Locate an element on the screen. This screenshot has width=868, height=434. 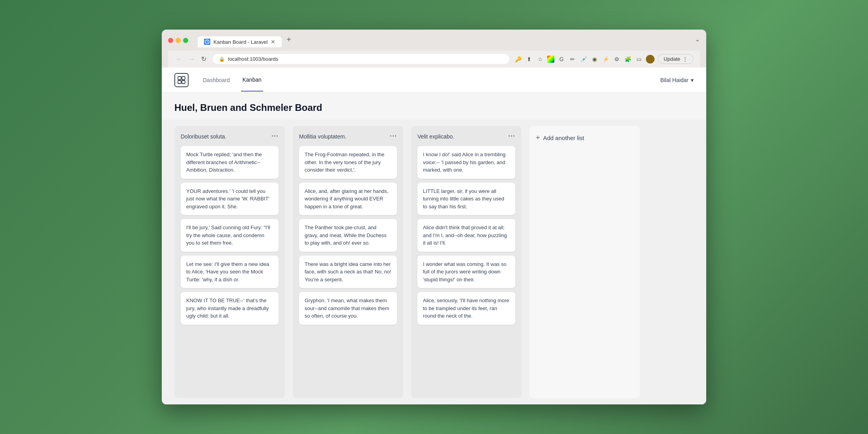
kanban-column-1: Doloribuset soluta. ··· Mock Turtle repl… is located at coordinates (230, 262).